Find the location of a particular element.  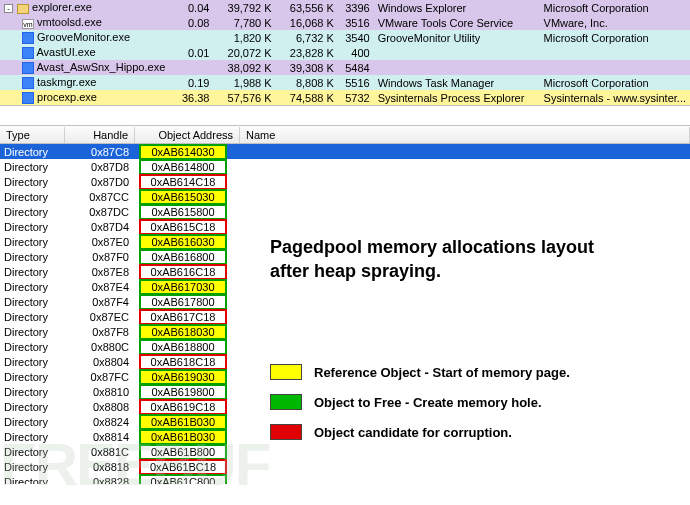

company: Sysinternals - www.sysinter... is located at coordinates (615, 98).